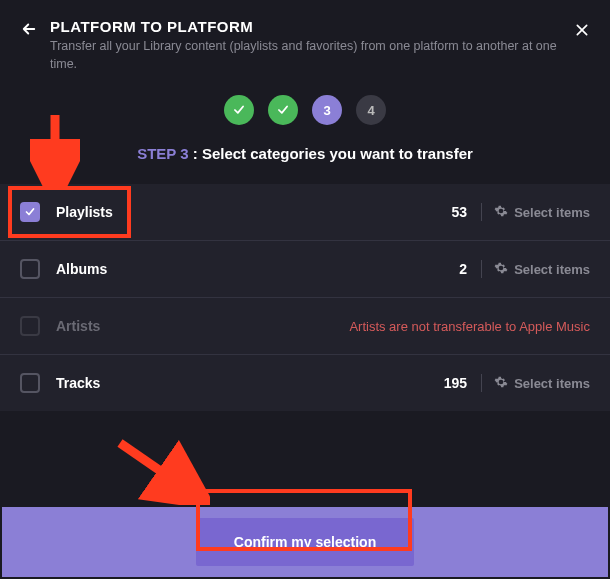 The image size is (610, 579). Describe the element at coordinates (305, 112) in the screenshot. I see `stepper: 3 4` at that location.